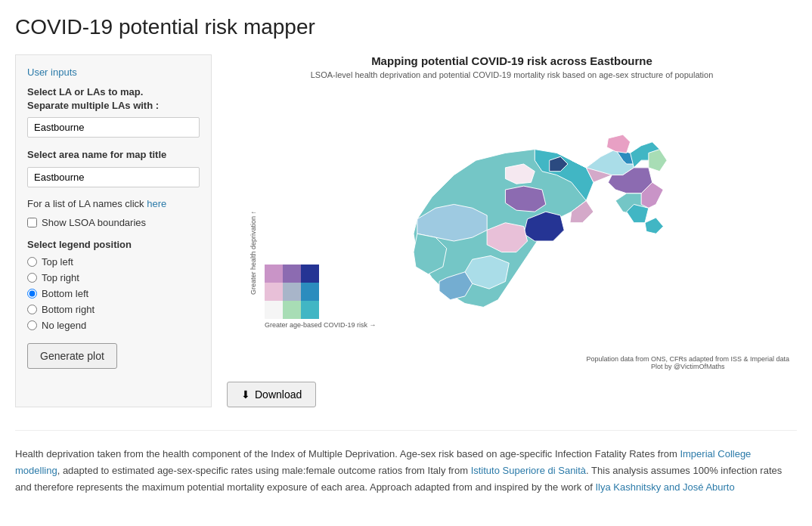 The height and width of the screenshot is (526, 812). I want to click on legend-position-label: Select legend position, so click(113, 245).